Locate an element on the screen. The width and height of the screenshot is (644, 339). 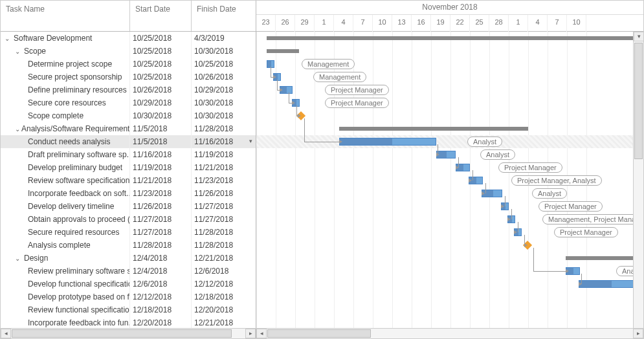
finish-date-cell: 12/21/2018 is located at coordinates (223, 258).